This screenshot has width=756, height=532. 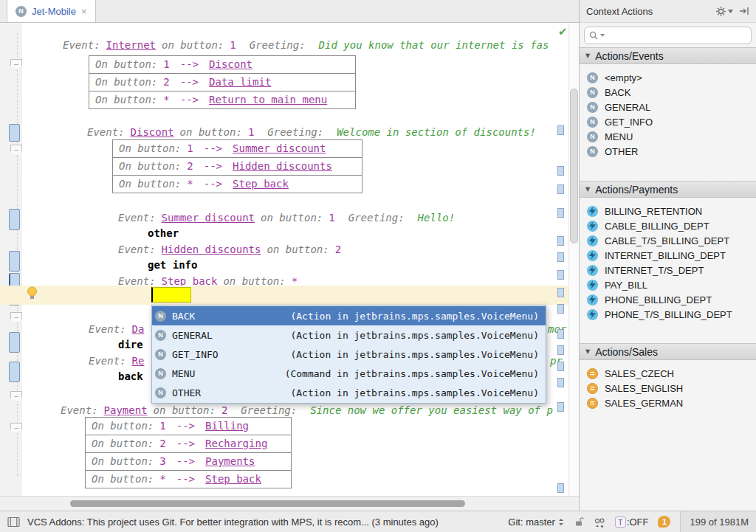 What do you see at coordinates (230, 249) in the screenshot?
I see `event-line-hidden-discounts: Event: Hidden discounts on button: 2` at bounding box center [230, 249].